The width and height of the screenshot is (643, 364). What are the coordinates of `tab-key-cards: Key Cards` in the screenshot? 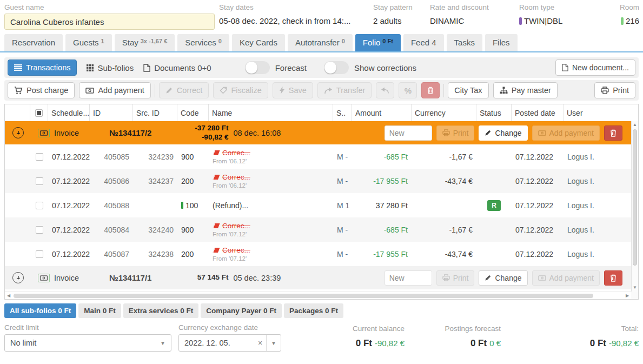 It's located at (258, 43).